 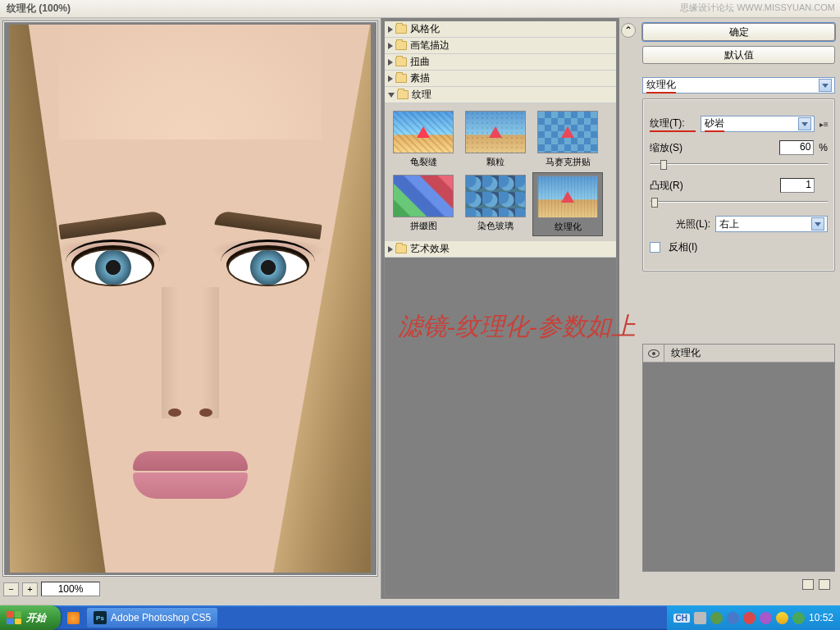 What do you see at coordinates (655, 248) in the screenshot?
I see `invert-checkbox` at bounding box center [655, 248].